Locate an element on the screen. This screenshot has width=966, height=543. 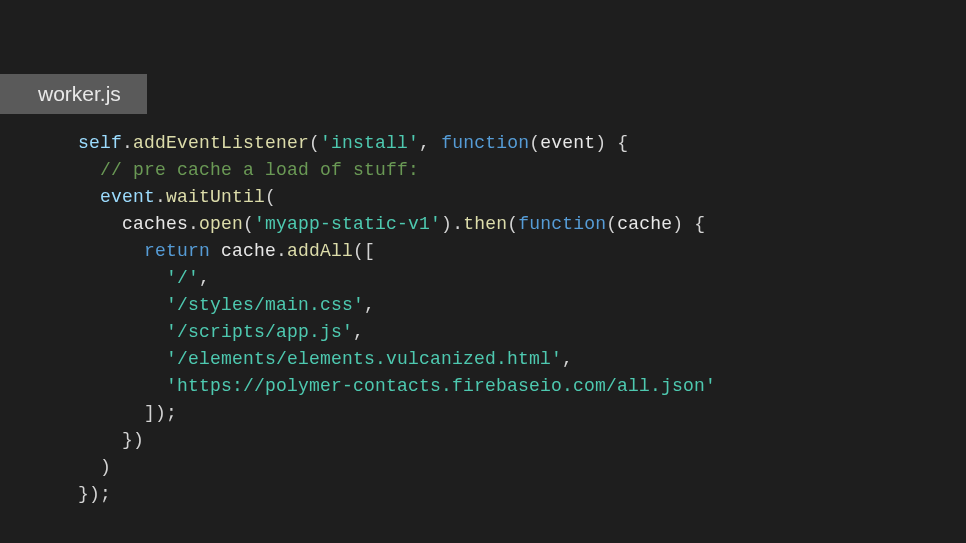
code-token: addEventListener is located at coordinates (221, 143).